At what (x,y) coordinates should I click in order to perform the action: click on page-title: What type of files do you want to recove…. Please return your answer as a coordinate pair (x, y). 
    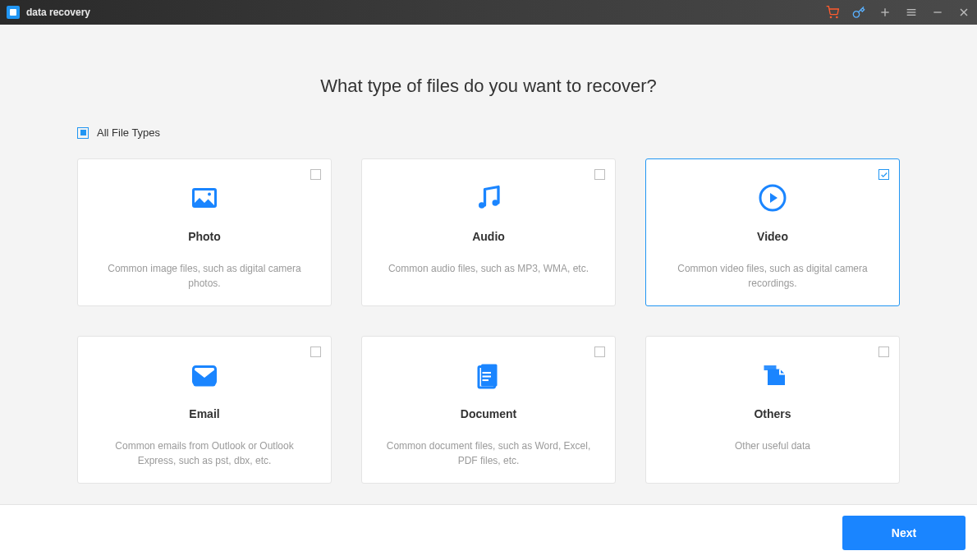
    Looking at the image, I should click on (488, 86).